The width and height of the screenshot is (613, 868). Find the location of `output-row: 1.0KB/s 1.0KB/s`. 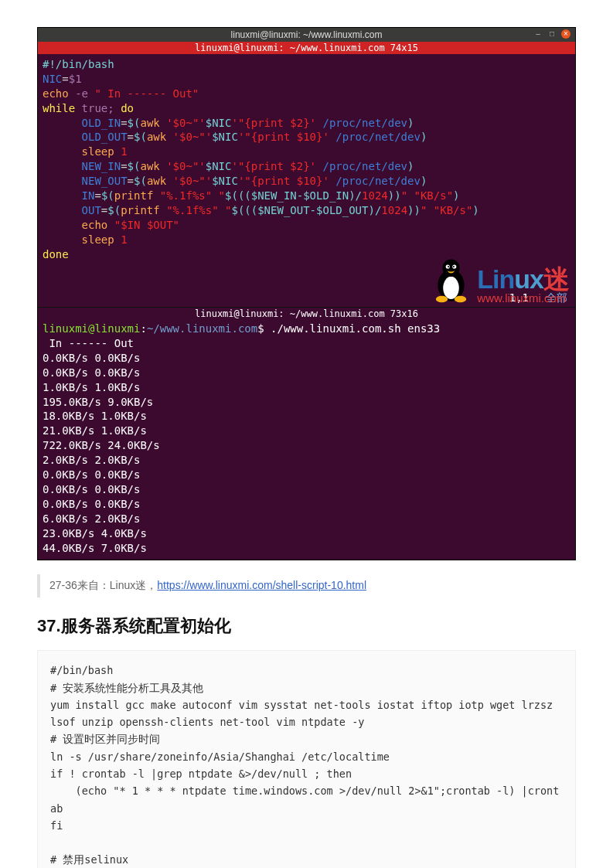

output-row: 1.0KB/s 1.0KB/s is located at coordinates (91, 387).